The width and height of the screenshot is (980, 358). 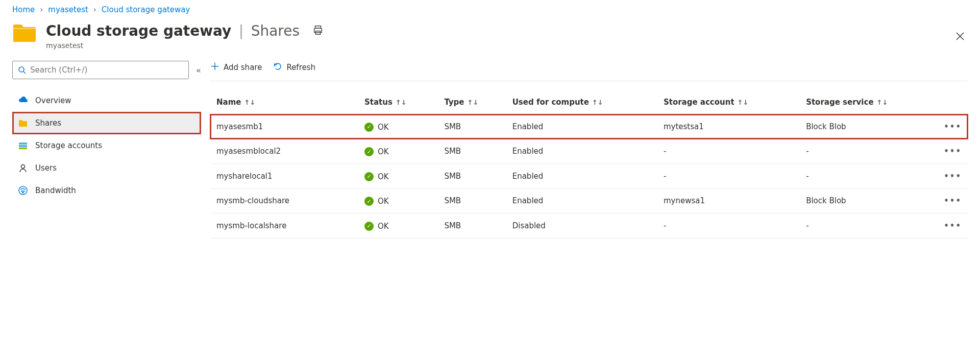 I want to click on nav-label: Bandwidth, so click(x=56, y=190).